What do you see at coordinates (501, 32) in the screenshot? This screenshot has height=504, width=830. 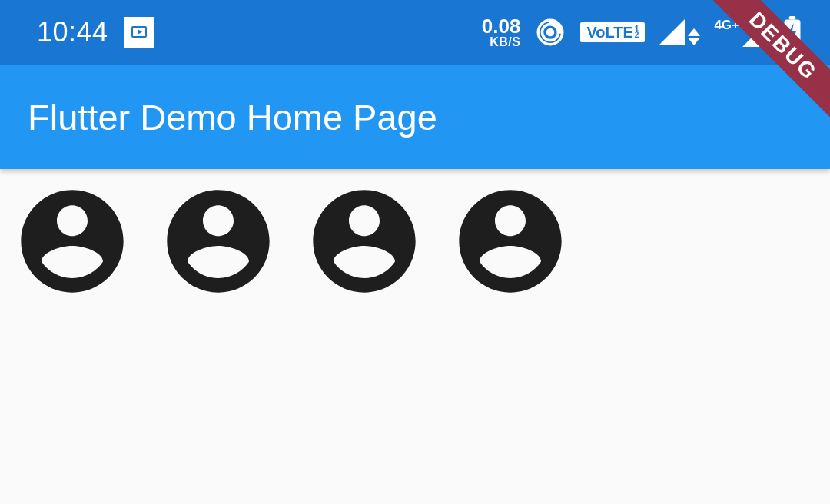 I see `network-speed-indicator: 0.08 KB/S` at bounding box center [501, 32].